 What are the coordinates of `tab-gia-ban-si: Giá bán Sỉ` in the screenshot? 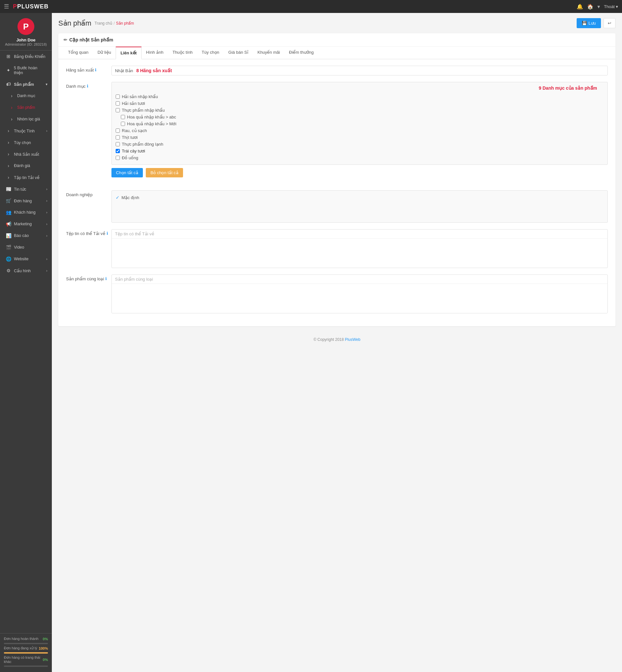 It's located at (238, 53).